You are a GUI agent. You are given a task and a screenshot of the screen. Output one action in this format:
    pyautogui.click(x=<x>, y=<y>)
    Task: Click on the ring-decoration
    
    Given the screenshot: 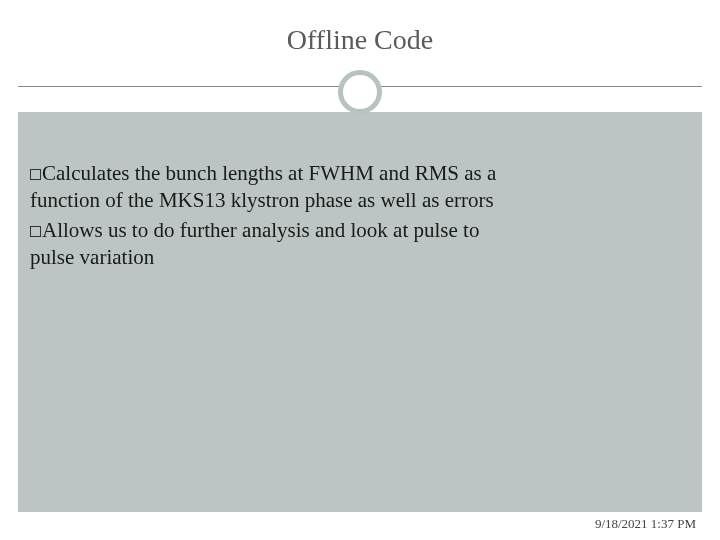 What is the action you would take?
    pyautogui.click(x=360, y=92)
    